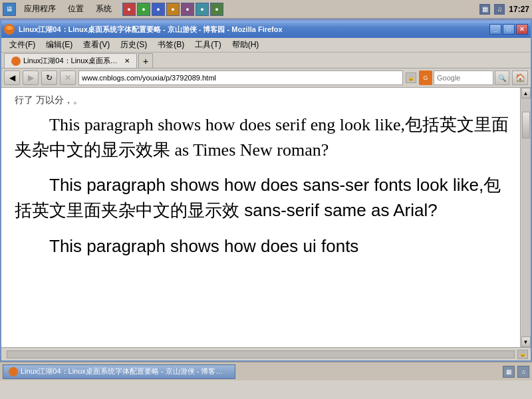 The height and width of the screenshot is (399, 532). What do you see at coordinates (188, 9) in the screenshot?
I see `launcher-icon-5: ●` at bounding box center [188, 9].